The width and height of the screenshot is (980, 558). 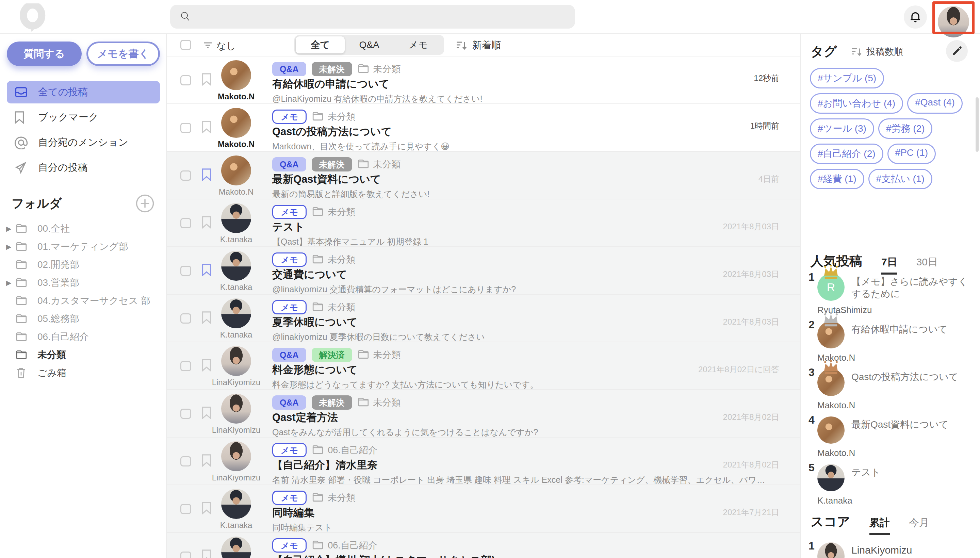 I want to click on tag-pill: #Qast (4), so click(x=935, y=103).